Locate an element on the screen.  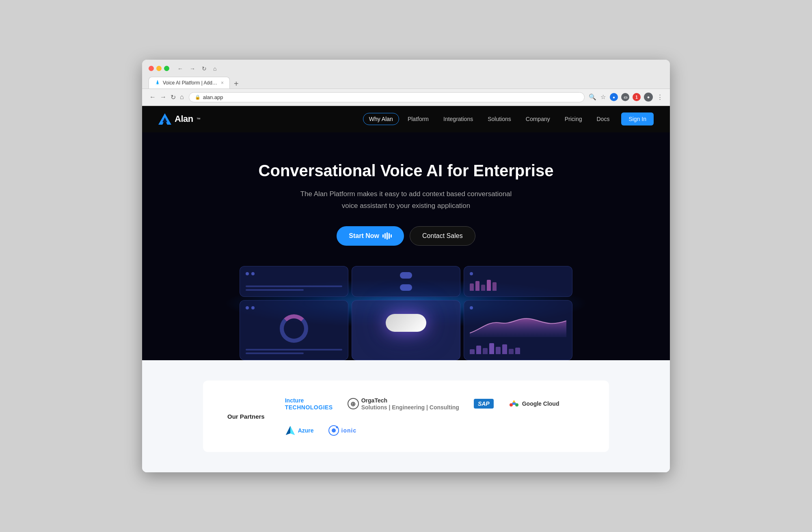
orgatech-name: OrgaTech is located at coordinates (374, 400).